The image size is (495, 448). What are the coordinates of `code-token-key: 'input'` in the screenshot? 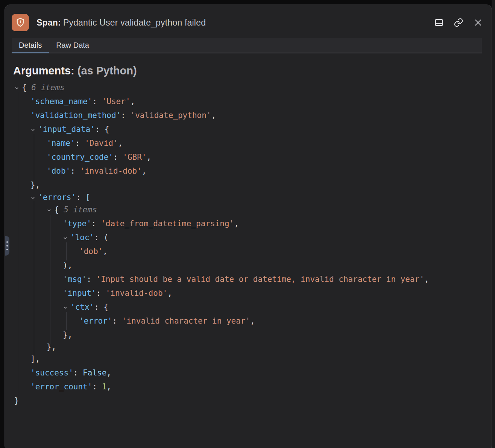 It's located at (80, 293).